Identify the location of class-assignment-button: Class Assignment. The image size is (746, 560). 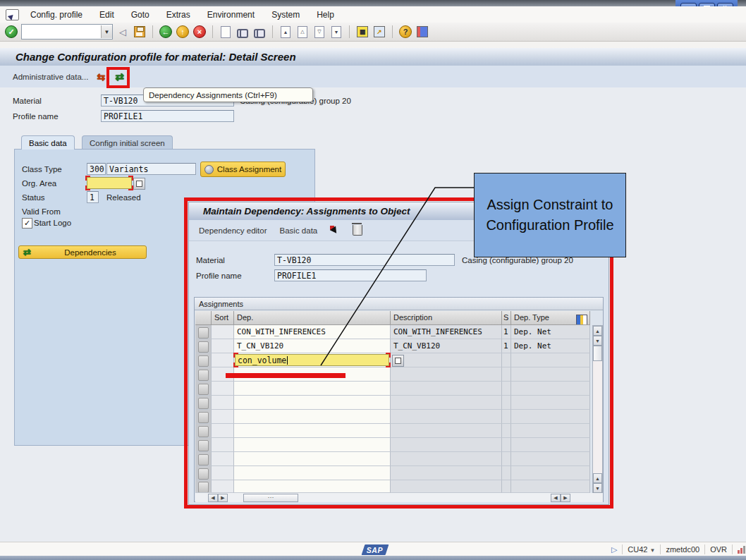
(243, 169).